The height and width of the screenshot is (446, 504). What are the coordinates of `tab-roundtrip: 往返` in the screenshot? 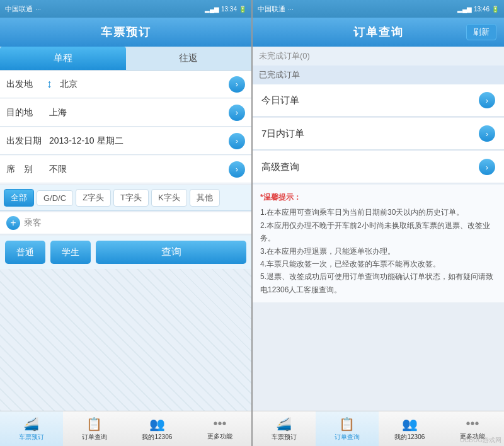 It's located at (189, 58).